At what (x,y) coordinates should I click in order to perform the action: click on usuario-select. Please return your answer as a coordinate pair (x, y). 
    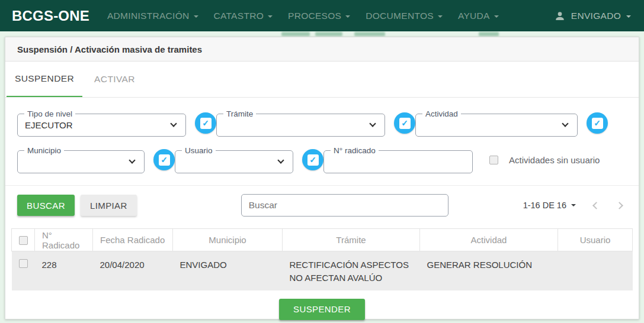
    Looking at the image, I should click on (234, 161).